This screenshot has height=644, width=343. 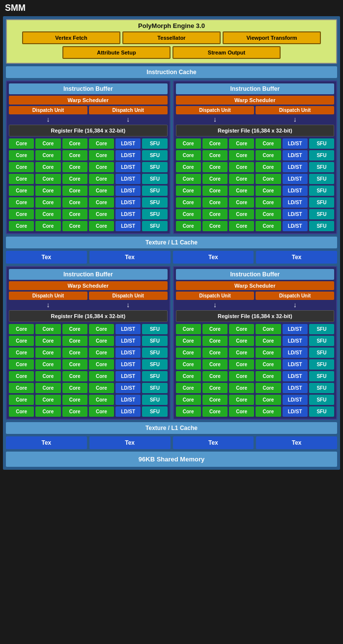 What do you see at coordinates (256, 131) in the screenshot?
I see `reg-file-1r: Register File (16,384 x 32-bit)` at bounding box center [256, 131].